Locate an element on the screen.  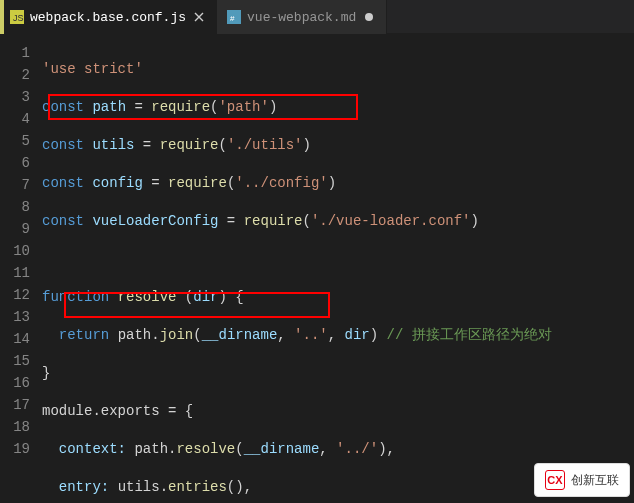
tab-vue-webpack-md: # vue-webpack.md is located at coordinates (302, 17).